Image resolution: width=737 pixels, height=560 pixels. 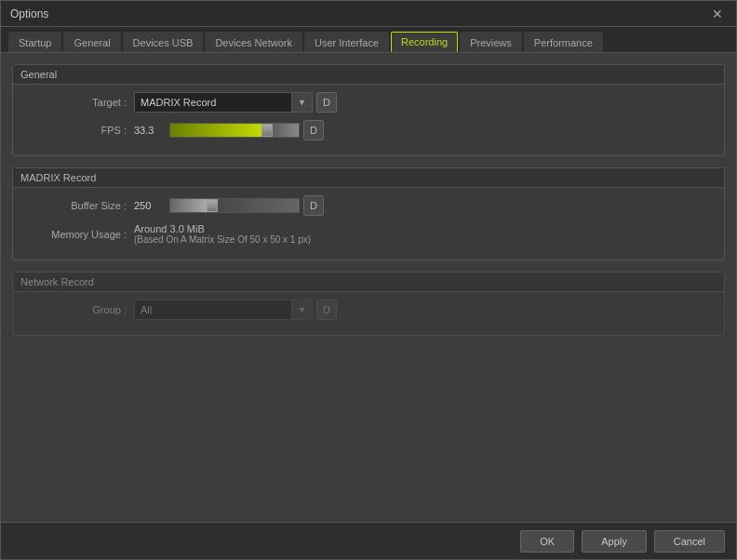 What do you see at coordinates (213, 310) in the screenshot?
I see `group-select: All` at bounding box center [213, 310].